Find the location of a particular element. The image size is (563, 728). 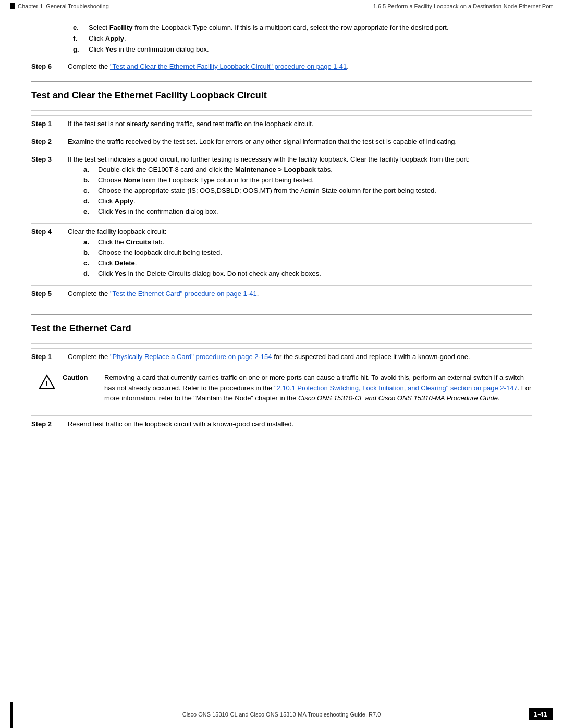

section1-divider is located at coordinates (282, 81).